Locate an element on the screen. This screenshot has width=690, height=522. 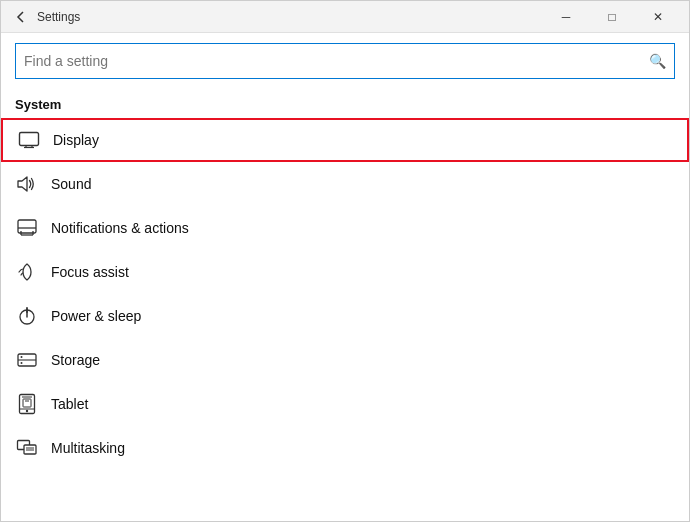
minimize-button: ─ is located at coordinates (566, 17).